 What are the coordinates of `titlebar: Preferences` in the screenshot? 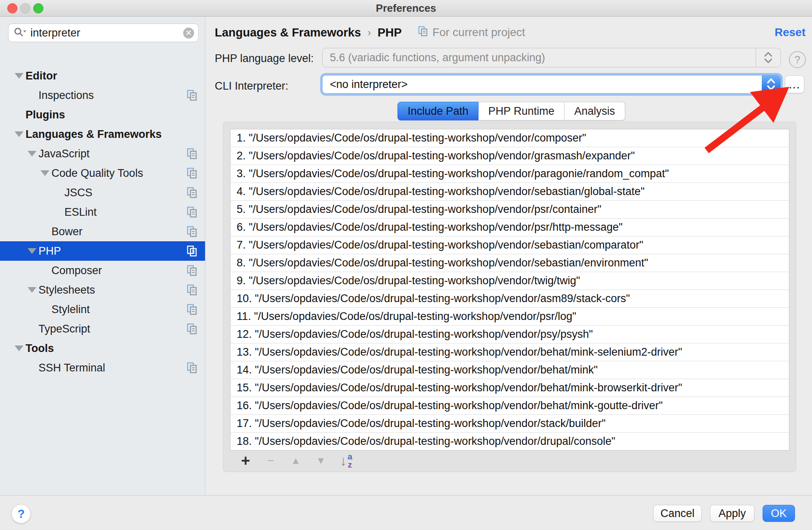 It's located at (406, 8).